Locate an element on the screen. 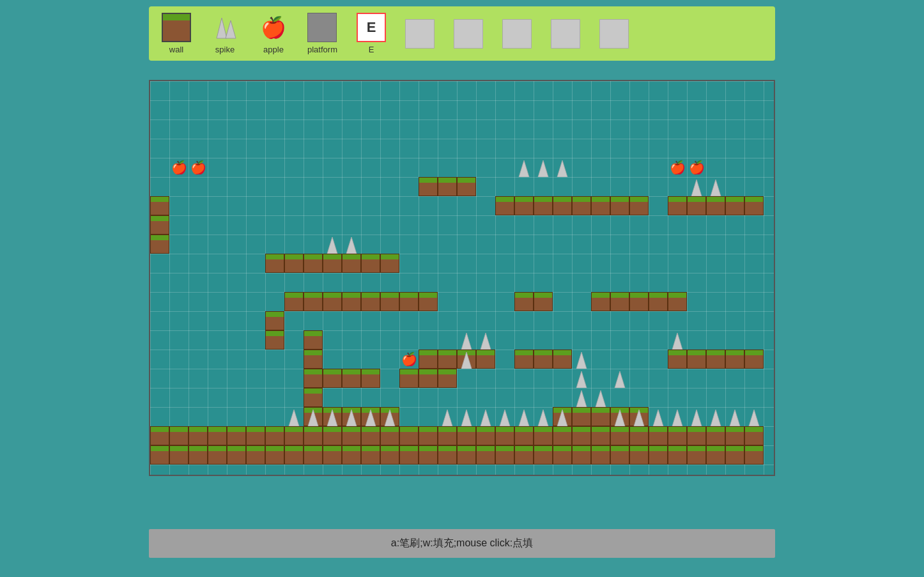 The image size is (924, 577). tool-spike: spike is located at coordinates (225, 33).